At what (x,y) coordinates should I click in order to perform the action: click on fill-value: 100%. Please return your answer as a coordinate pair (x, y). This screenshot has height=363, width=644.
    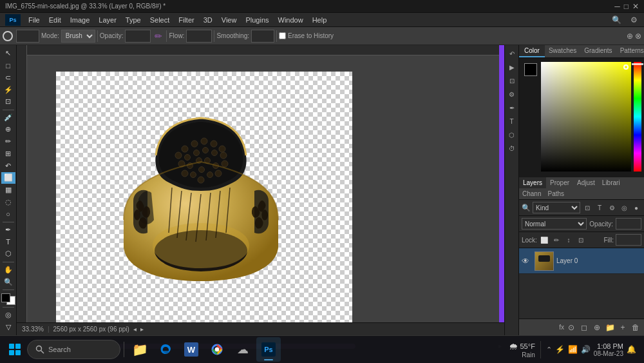
    Looking at the image, I should click on (629, 240).